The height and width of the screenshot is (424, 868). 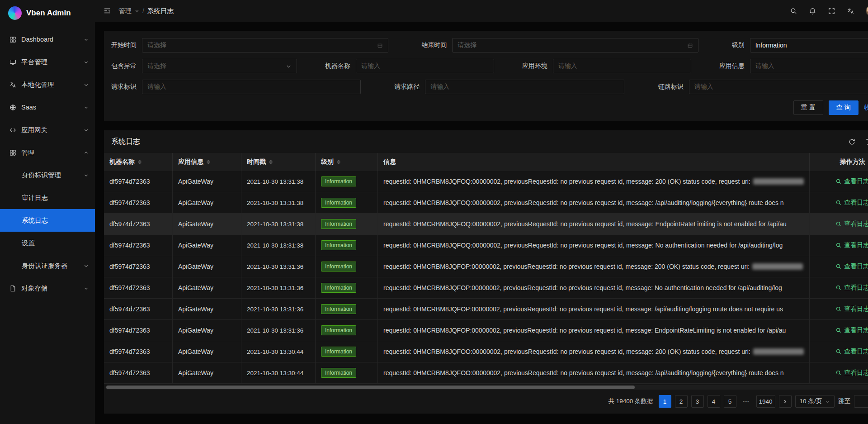 I want to click on sidebar-item-object-storage: 对象存储, so click(x=47, y=288).